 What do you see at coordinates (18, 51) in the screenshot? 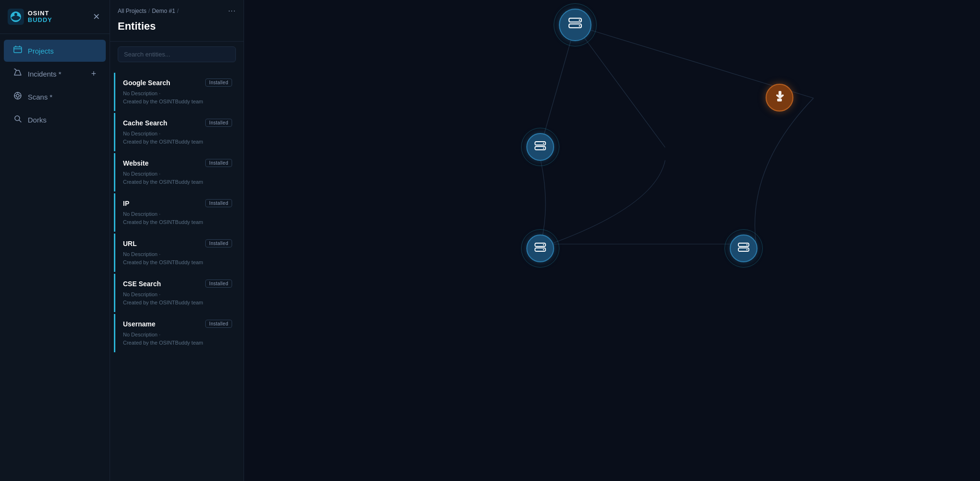
I see `projects-icon` at bounding box center [18, 51].